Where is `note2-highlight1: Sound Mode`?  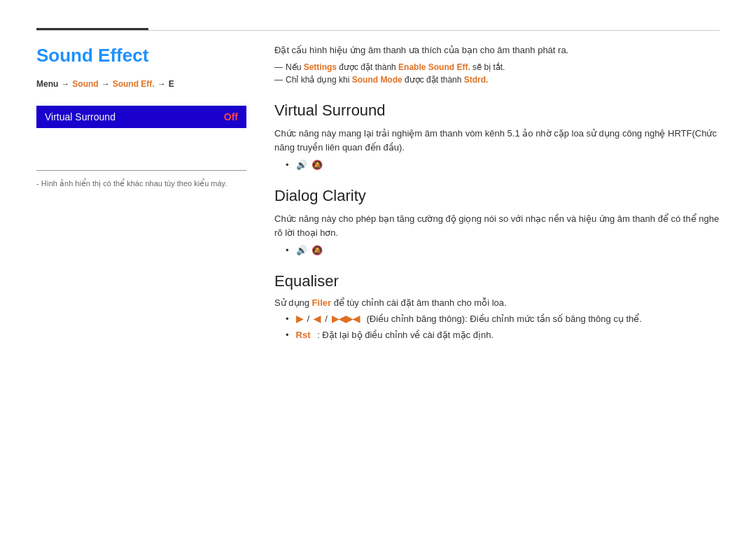 note2-highlight1: Sound Mode is located at coordinates (377, 80).